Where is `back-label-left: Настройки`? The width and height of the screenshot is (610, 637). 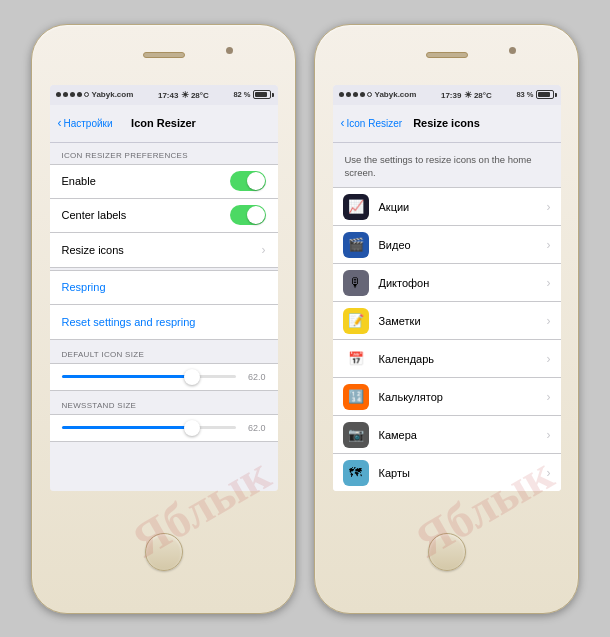 back-label-left: Настройки is located at coordinates (88, 124).